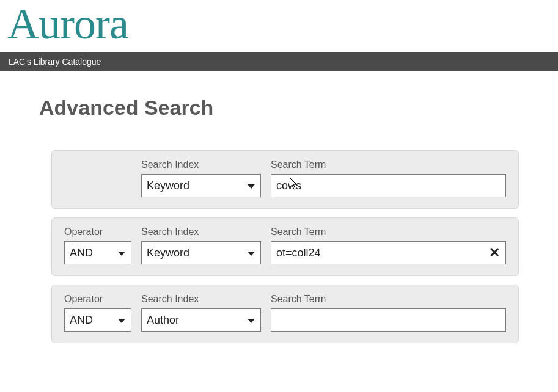 This screenshot has width=558, height=392. What do you see at coordinates (55, 62) in the screenshot?
I see `top-bar-text: LAC's Library Catalogue` at bounding box center [55, 62].